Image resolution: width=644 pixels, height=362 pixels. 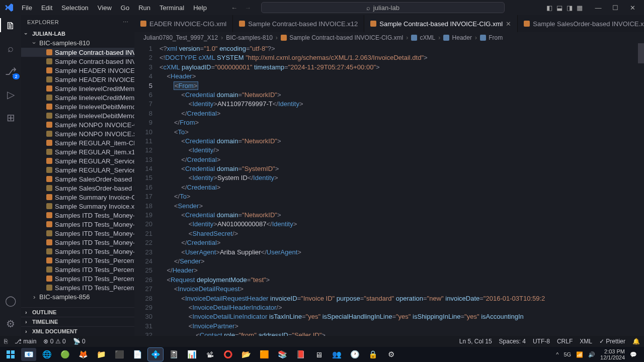 What do you see at coordinates (143, 76) in the screenshot?
I see `line-number: 4` at bounding box center [143, 76].